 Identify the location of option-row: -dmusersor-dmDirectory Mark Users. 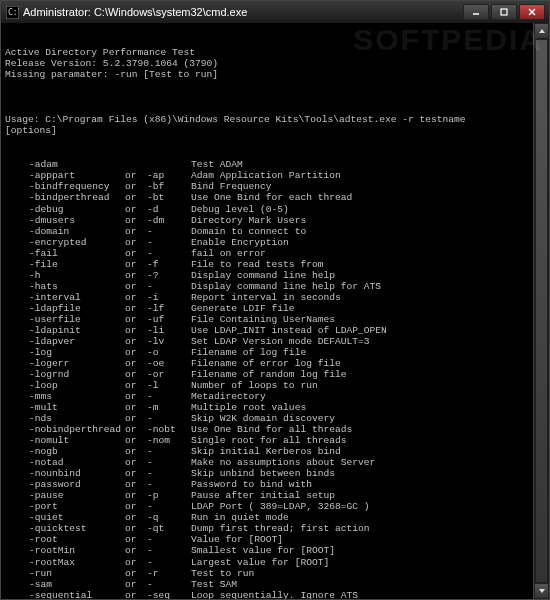
(275, 220).